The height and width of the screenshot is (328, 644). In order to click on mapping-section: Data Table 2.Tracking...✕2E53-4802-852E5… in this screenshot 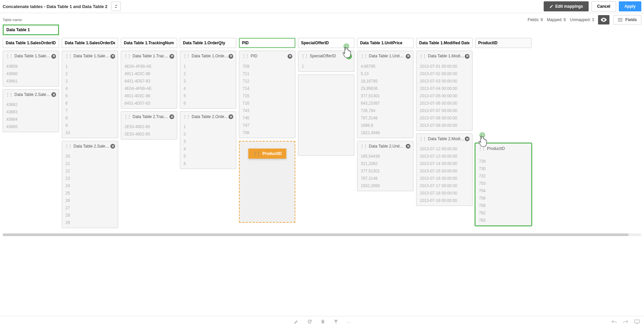, I will do `click(149, 125)`.